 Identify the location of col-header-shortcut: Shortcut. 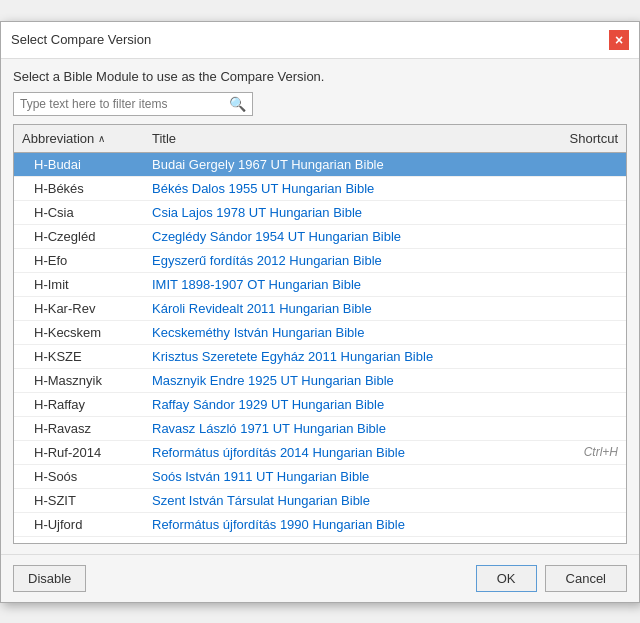
(586, 138).